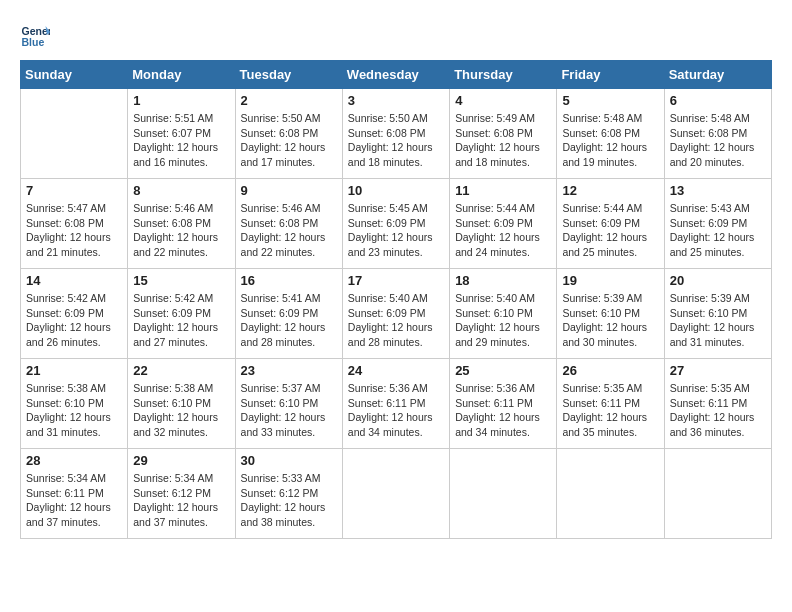  Describe the element at coordinates (181, 190) in the screenshot. I see `day-number: 8` at that location.